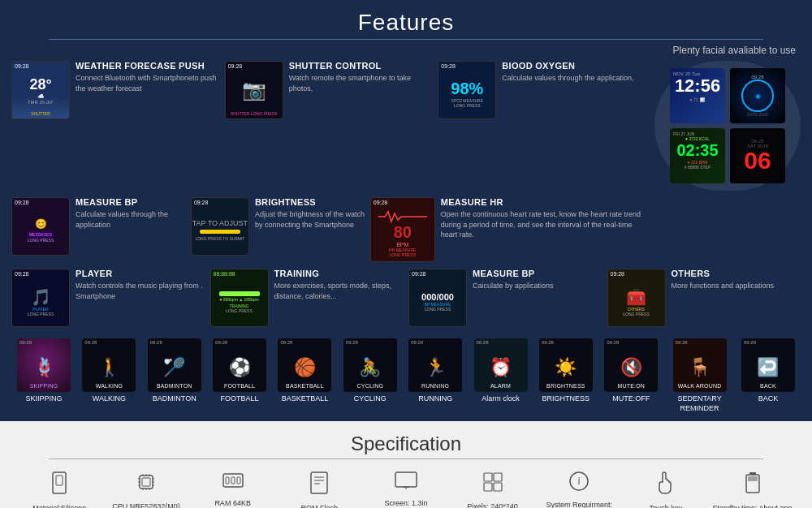 The height and width of the screenshot is (508, 812). I want to click on shutter-title: SHUTTER CONTROL, so click(361, 66).